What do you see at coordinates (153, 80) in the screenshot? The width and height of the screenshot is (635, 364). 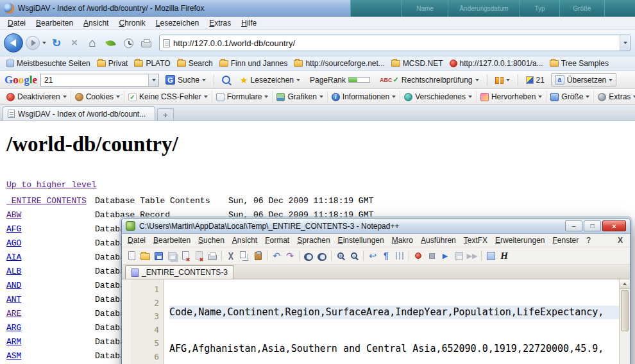 I see `search-history-dropdown` at bounding box center [153, 80].